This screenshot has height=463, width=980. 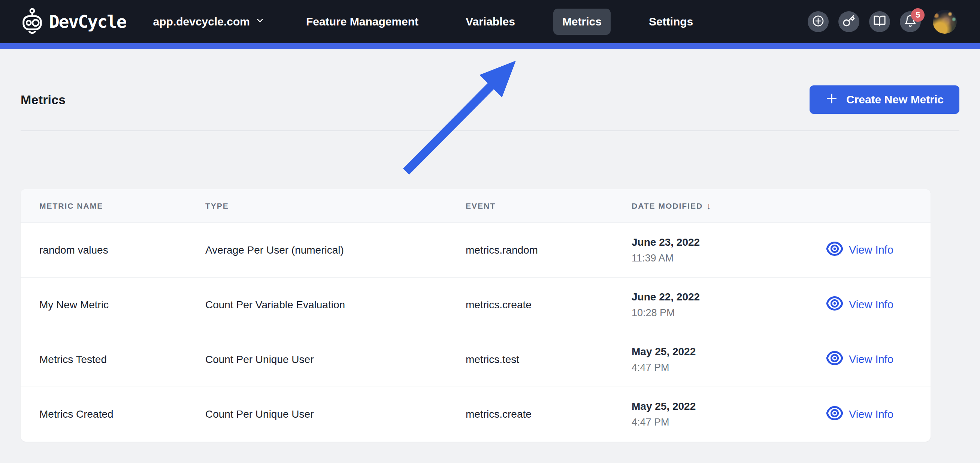 I want to click on key-icon, so click(x=849, y=22).